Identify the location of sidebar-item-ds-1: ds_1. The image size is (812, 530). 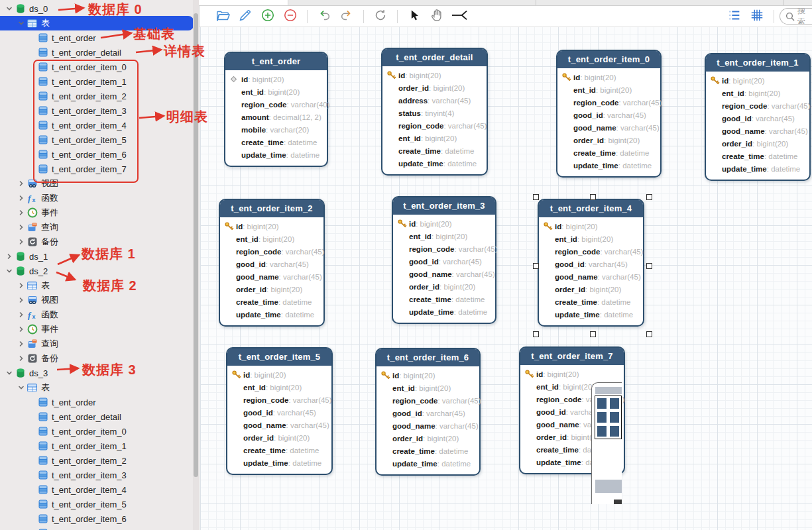
(97, 256).